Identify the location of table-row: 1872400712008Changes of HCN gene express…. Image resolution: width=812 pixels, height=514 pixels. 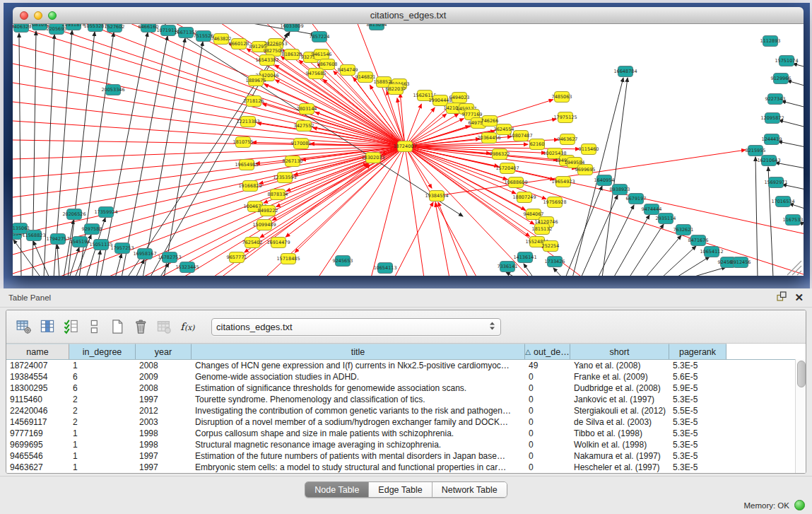
(406, 366).